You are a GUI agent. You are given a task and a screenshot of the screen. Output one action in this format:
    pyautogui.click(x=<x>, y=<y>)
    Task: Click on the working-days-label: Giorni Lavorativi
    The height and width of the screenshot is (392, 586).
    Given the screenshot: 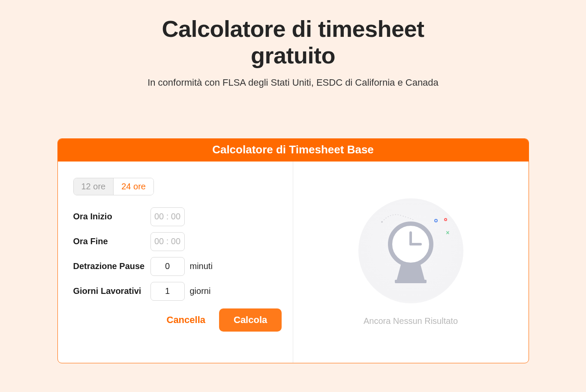 What is the action you would take?
    pyautogui.click(x=112, y=291)
    